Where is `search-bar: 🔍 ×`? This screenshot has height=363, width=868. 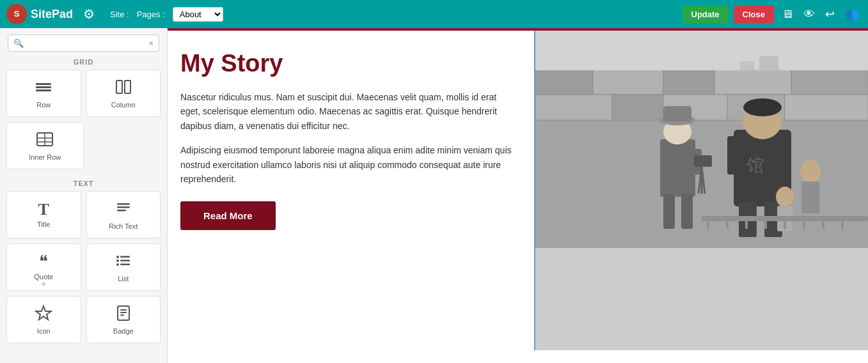
search-bar: 🔍 × is located at coordinates (83, 43).